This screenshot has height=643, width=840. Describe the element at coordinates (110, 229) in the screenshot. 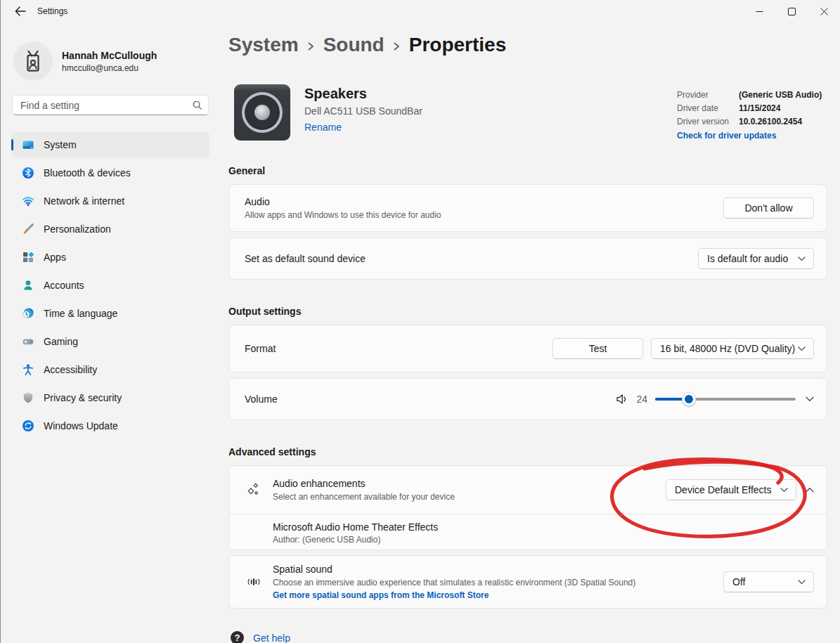

I see `sidebar-item-personalization: Personalization` at that location.